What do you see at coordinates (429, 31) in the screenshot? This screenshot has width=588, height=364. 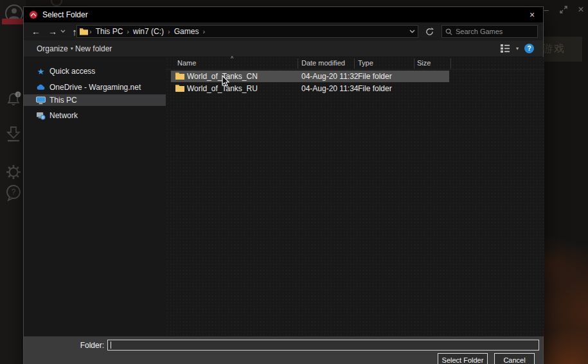 I see `refresh-button` at bounding box center [429, 31].